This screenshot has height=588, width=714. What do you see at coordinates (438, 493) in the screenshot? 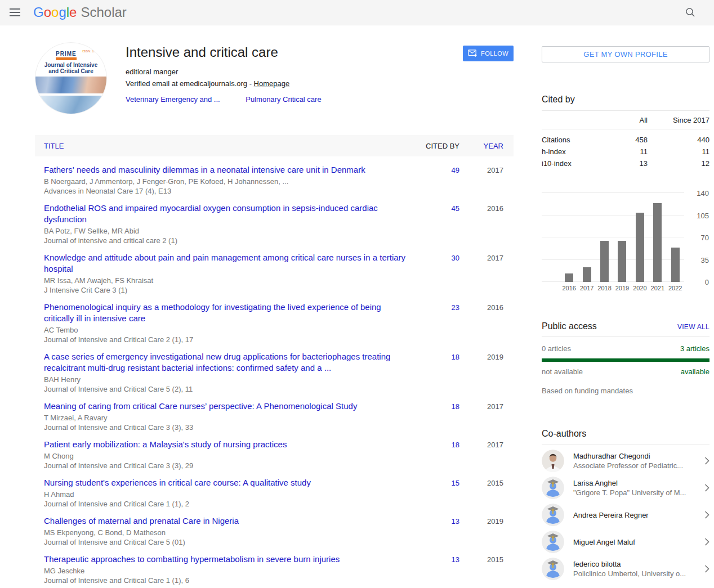
I see `cited-by-count-link: 15` at bounding box center [438, 493].